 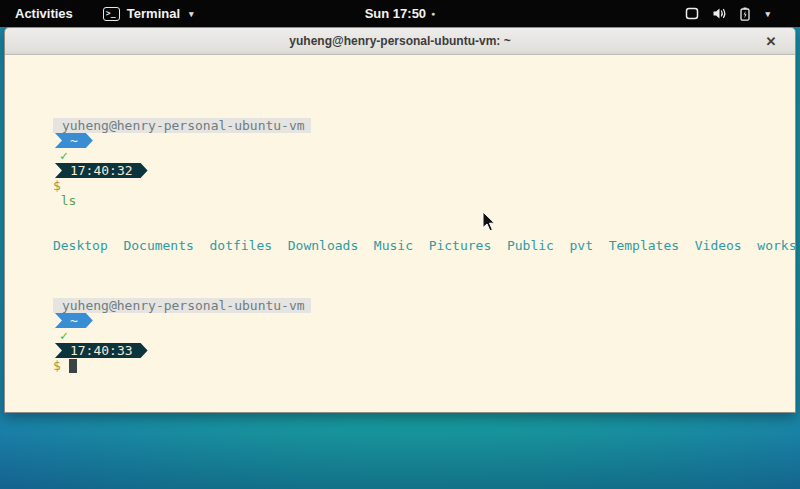 What do you see at coordinates (102, 170) in the screenshot?
I see `prompt-time-segment: 17:40:32` at bounding box center [102, 170].